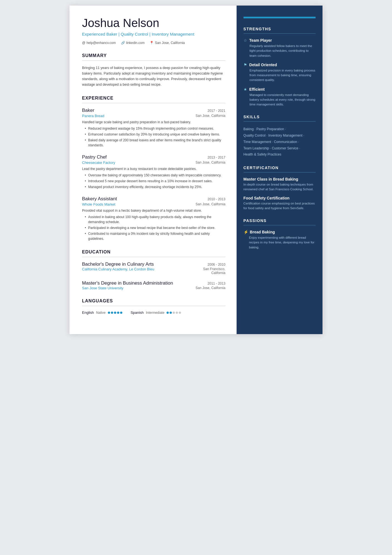 Image resolution: width=392 pixels, height=555 pixels. What do you see at coordinates (280, 188) in the screenshot?
I see `certification-section: CERTIFICATION Master Class in Bread Baki…` at bounding box center [280, 188].